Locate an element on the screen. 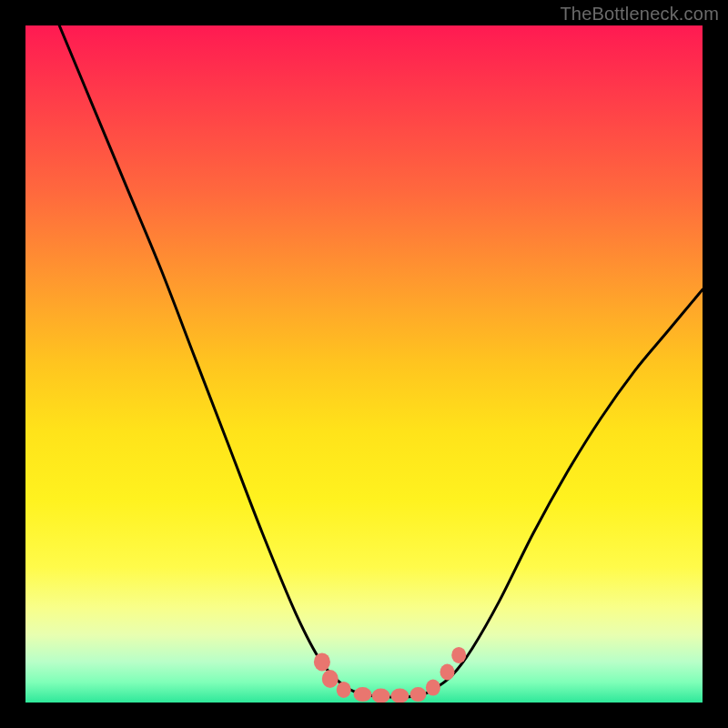 The width and height of the screenshot is (728, 728). bottleneck-markers-group is located at coordinates (389, 675).